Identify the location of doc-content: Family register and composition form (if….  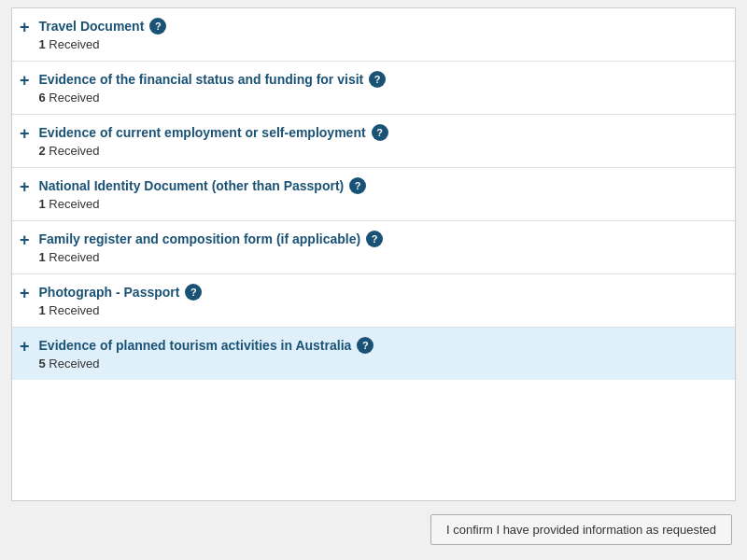
(211, 247).